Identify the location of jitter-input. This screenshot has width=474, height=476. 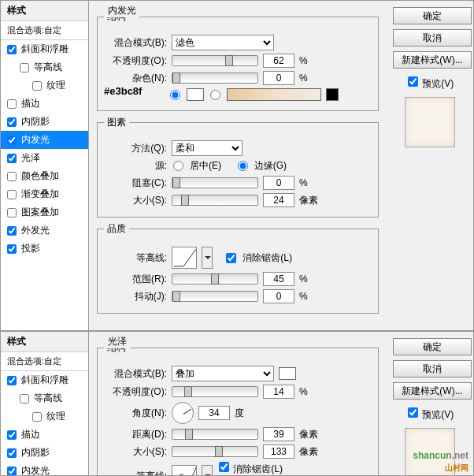
(279, 296).